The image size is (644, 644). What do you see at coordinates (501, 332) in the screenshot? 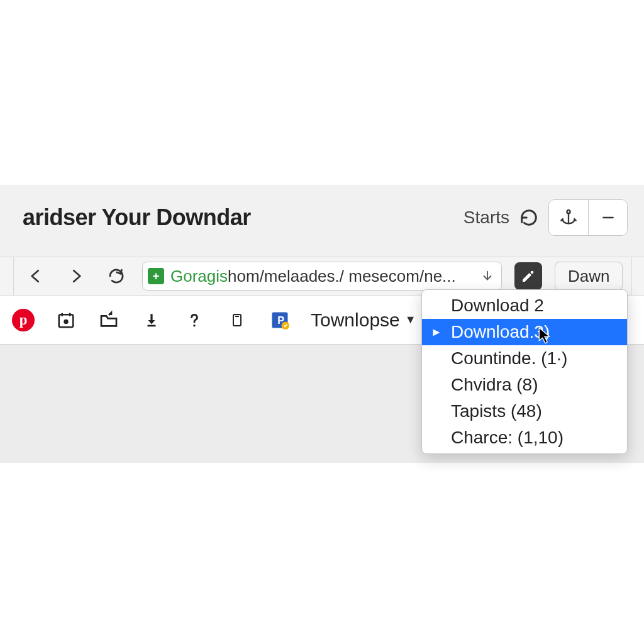
I see `menu-item-label: Download.3)` at bounding box center [501, 332].